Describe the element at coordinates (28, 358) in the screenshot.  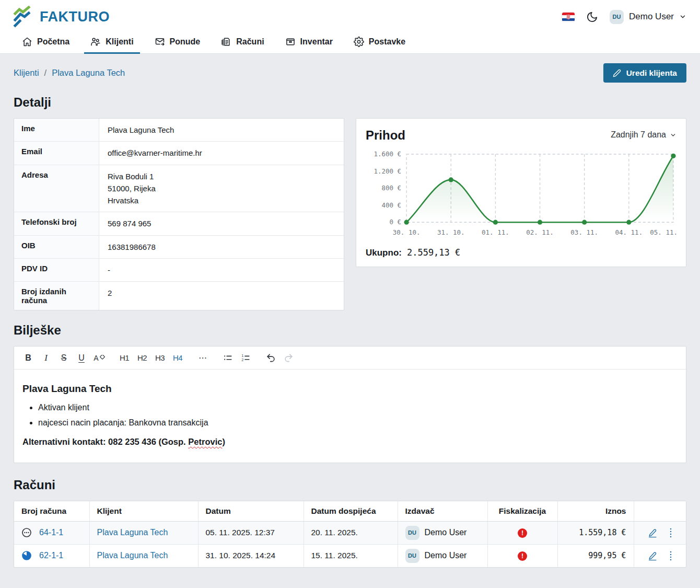
I see `bold-button: B` at that location.